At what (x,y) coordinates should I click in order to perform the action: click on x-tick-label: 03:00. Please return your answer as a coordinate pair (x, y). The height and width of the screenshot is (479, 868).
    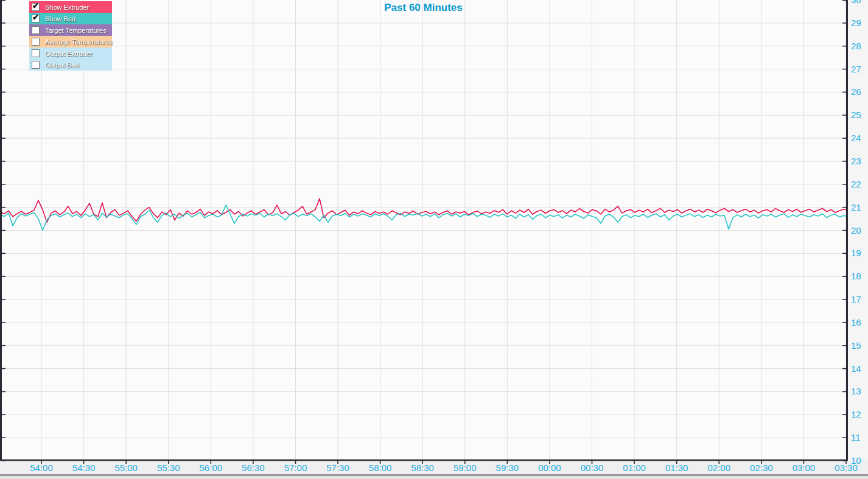
    Looking at the image, I should click on (803, 467).